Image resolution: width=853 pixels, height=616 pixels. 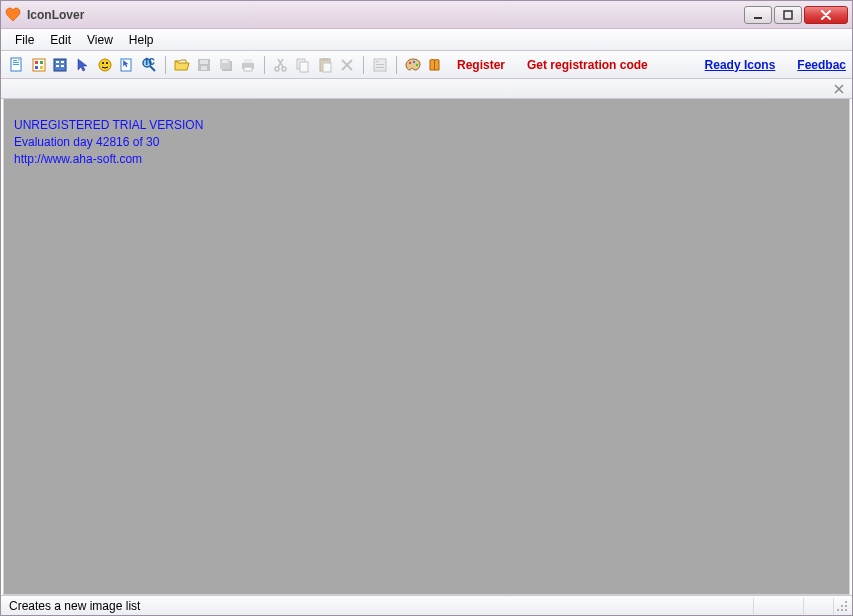 What do you see at coordinates (105, 65) in the screenshot?
I see `new-gif-icon` at bounding box center [105, 65].